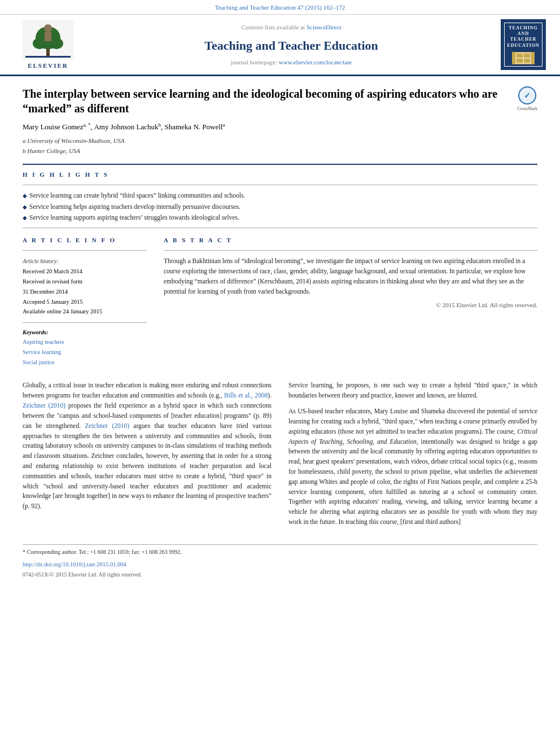 This screenshot has width=560, height=747. Describe the element at coordinates (280, 151) in the screenshot. I see `affiliation-b: b Hunter College, USA` at that location.